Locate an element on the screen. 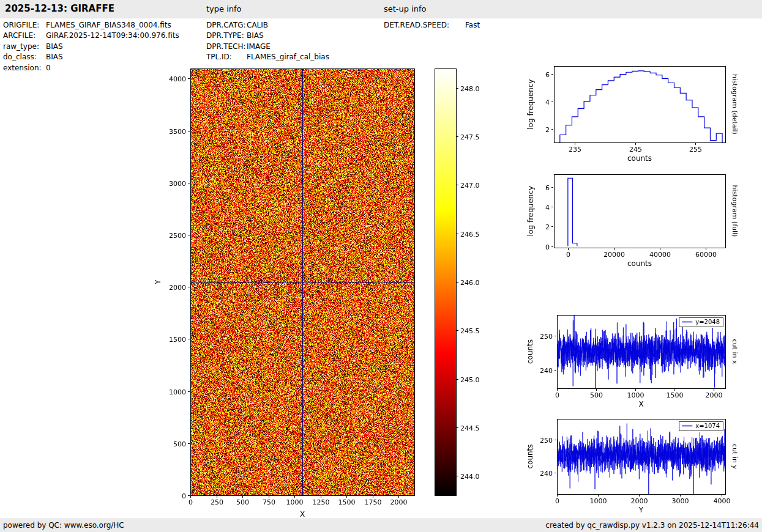 Image resolution: width=762 pixels, height=532 pixels. meta-label: ARCFILE: is located at coordinates (24, 35).